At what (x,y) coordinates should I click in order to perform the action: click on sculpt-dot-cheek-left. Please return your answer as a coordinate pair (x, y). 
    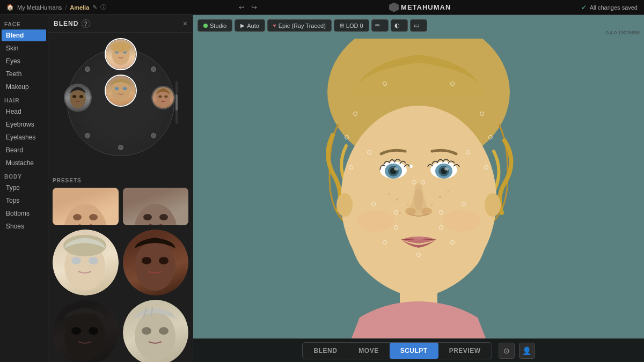
    Looking at the image, I should click on (351, 167).